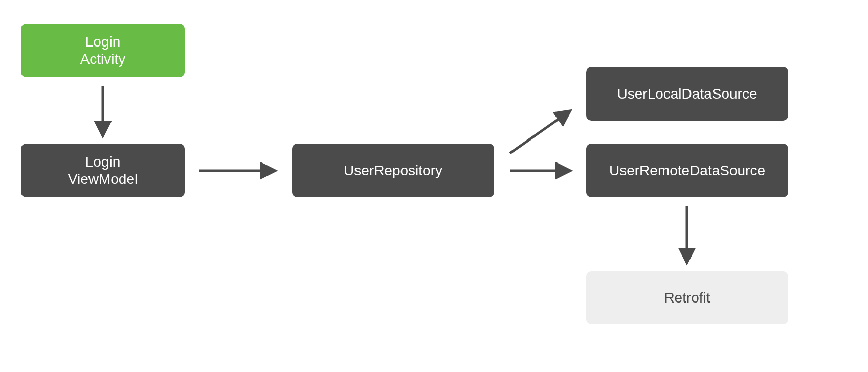 The width and height of the screenshot is (868, 372). I want to click on node-label: Login Activity, so click(103, 50).